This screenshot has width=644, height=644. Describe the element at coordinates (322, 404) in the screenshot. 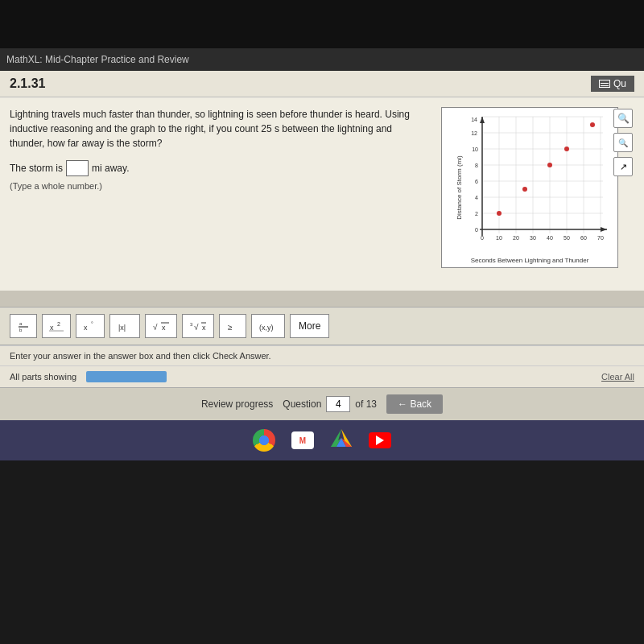

I see `bottom-nav: Review progress Question of 13 ← Back` at that location.